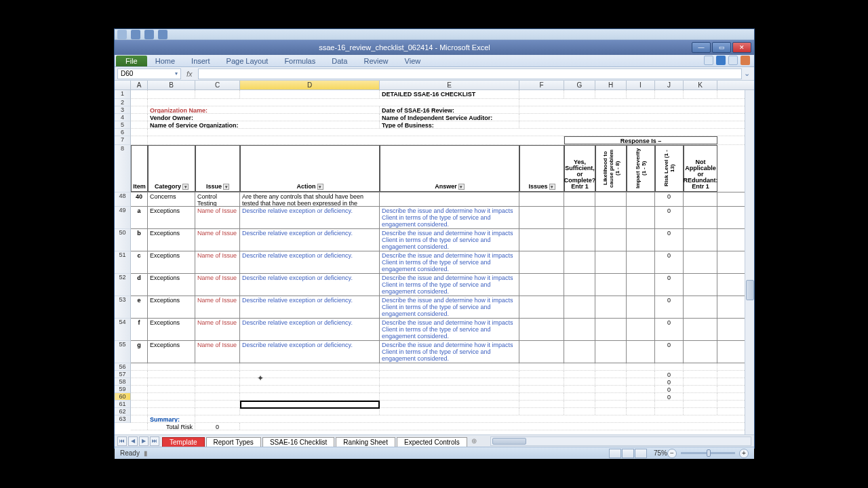  I want to click on tab-pagelayout: Page Layout, so click(248, 61).